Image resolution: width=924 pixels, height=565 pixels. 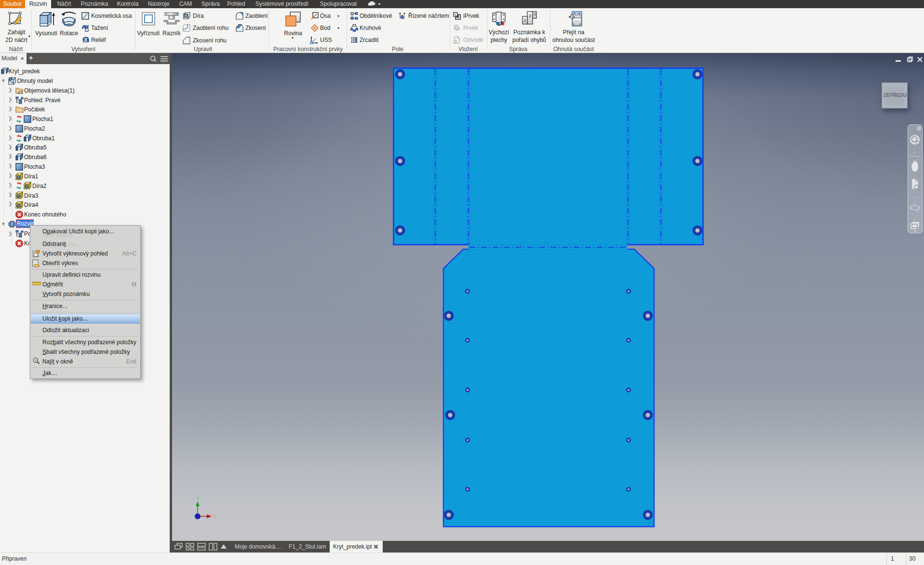 What do you see at coordinates (534, 14) in the screenshot?
I see `svg-text: 3` at bounding box center [534, 14].